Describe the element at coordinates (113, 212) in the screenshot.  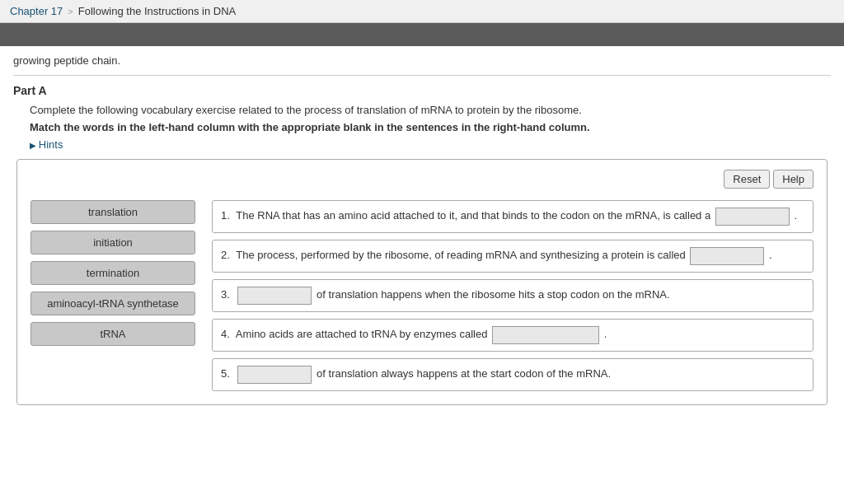
I see `word-translation: translation` at that location.